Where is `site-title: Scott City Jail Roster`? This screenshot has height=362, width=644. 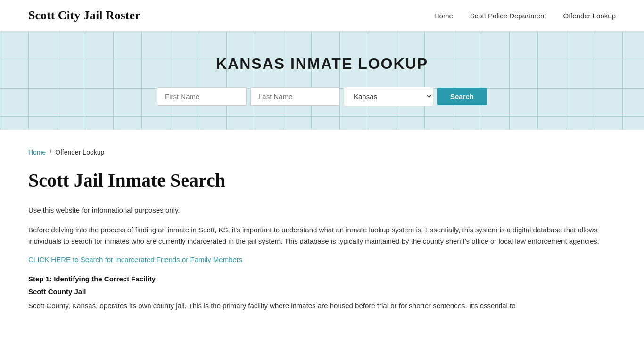 site-title: Scott City Jail Roster is located at coordinates (84, 16).